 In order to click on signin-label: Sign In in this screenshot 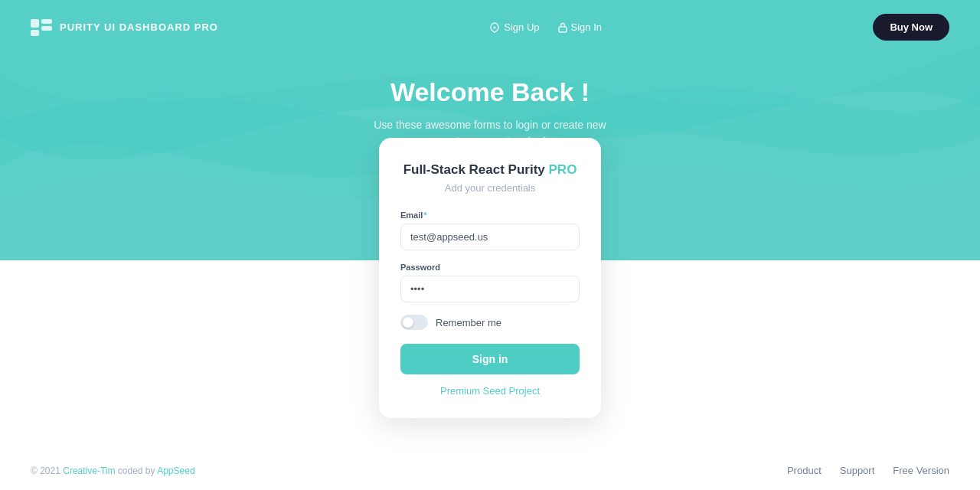, I will do `click(586, 28)`.